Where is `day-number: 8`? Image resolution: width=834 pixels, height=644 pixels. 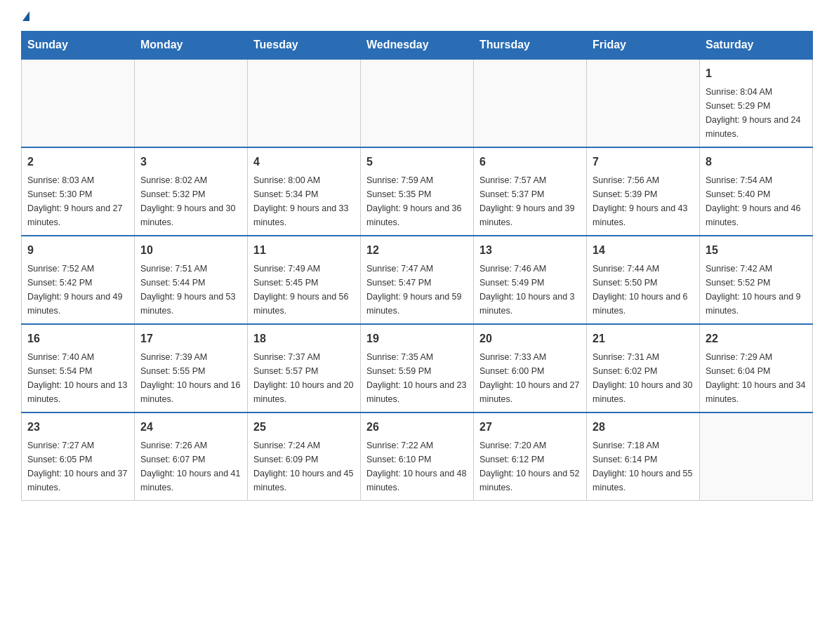 day-number: 8 is located at coordinates (756, 162).